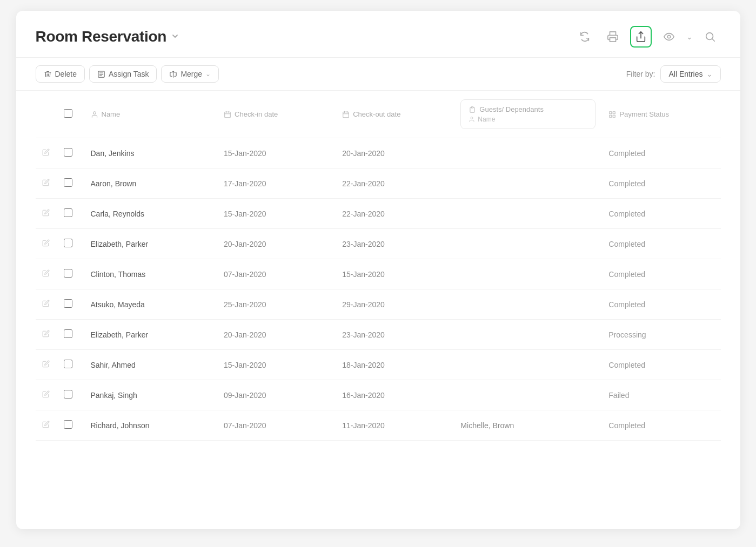 Image resolution: width=756 pixels, height=547 pixels. I want to click on share-button, so click(641, 37).